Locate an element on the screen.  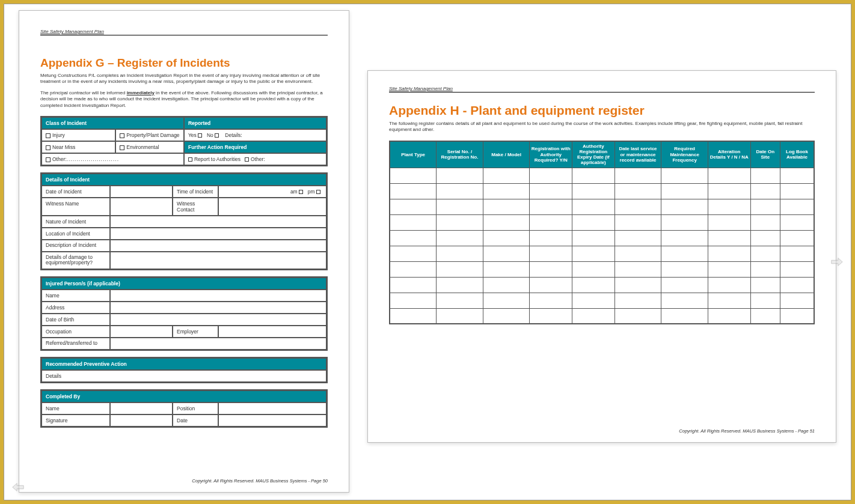
doc-header: Site Safety Management Plan is located at coordinates (602, 89).